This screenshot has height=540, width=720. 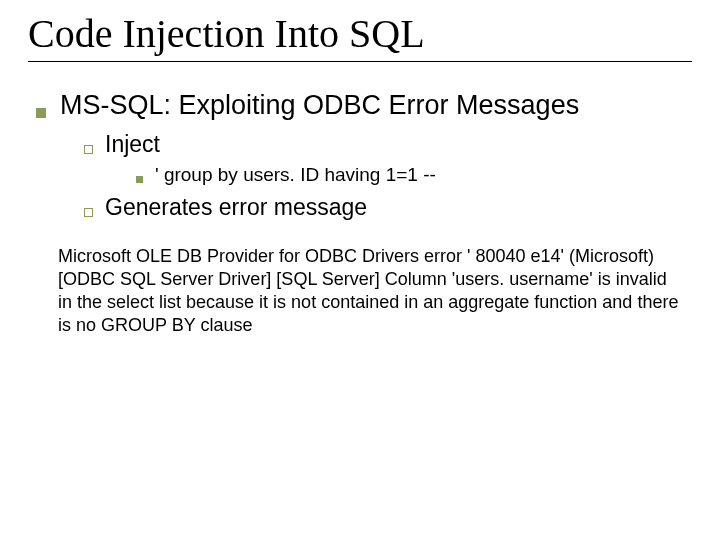 I want to click on error-message-body: Microsoft OLE DB Provider for ODBC Drive…, so click(x=371, y=291).